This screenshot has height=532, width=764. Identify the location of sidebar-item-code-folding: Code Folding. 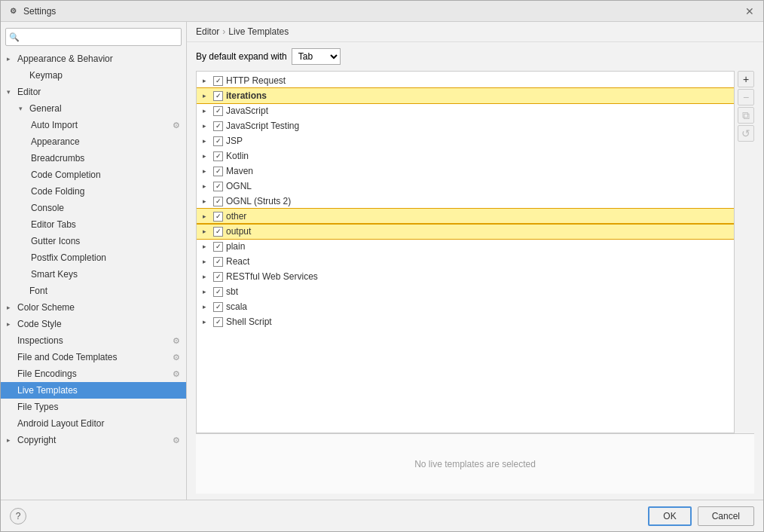
(93, 191).